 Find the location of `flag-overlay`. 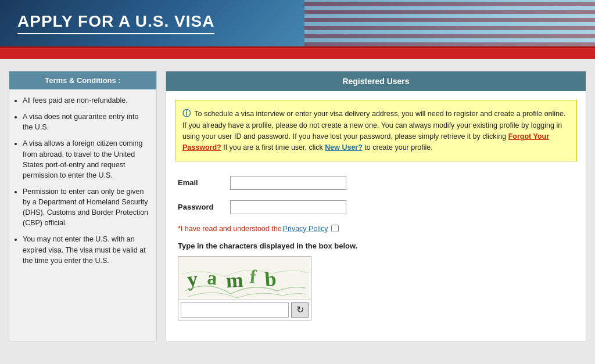

flag-overlay is located at coordinates (450, 23).